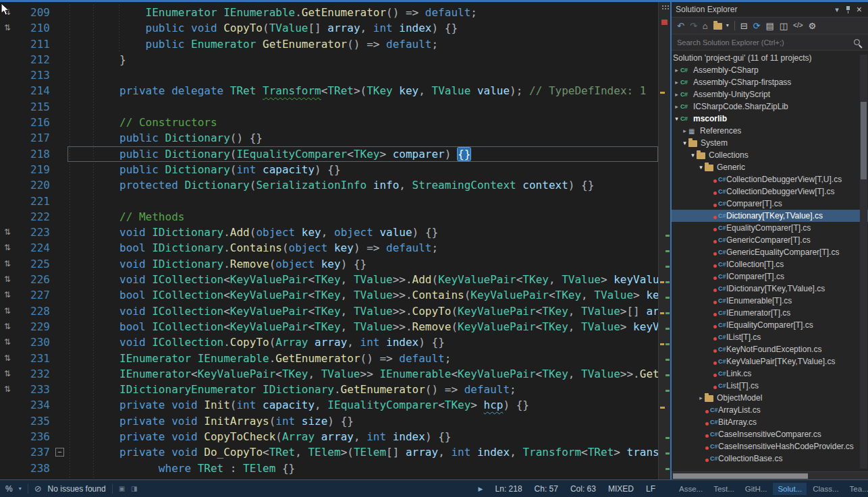  Describe the element at coordinates (769, 337) in the screenshot. I see `tree-item: C#IList[T].cs` at that location.